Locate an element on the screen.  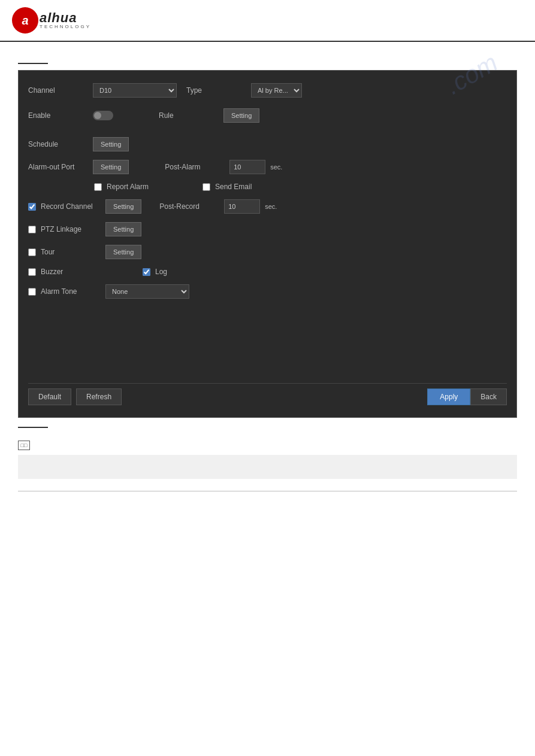
bottom-buttons: Default Refresh Apply Back is located at coordinates (267, 395).